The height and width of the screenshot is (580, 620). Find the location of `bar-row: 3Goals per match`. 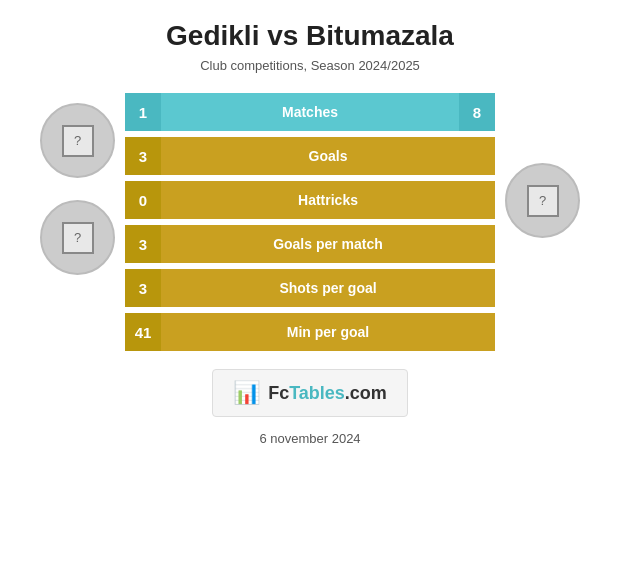

bar-row: 3Goals per match is located at coordinates (310, 244).